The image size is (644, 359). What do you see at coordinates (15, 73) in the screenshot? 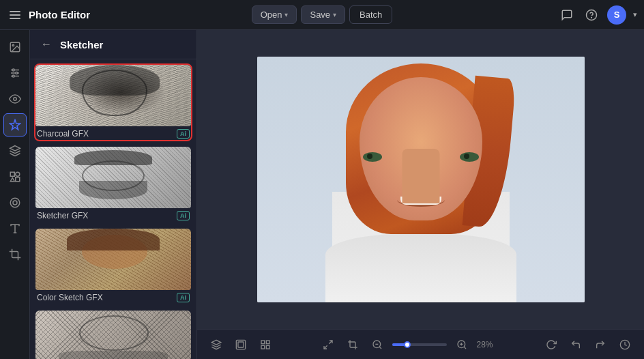
I see `sidebar-icon-adjust` at bounding box center [15, 73].